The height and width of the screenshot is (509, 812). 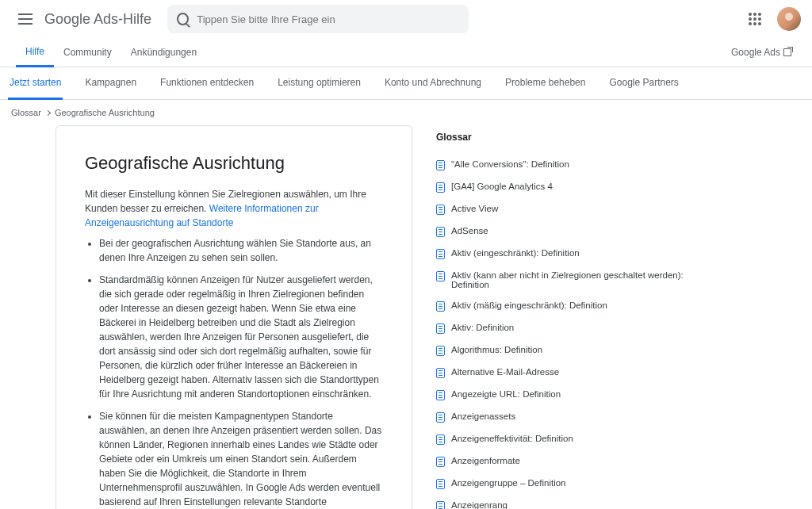 What do you see at coordinates (485, 461) in the screenshot?
I see `glossary-link: Anzeigenformate` at bounding box center [485, 461].